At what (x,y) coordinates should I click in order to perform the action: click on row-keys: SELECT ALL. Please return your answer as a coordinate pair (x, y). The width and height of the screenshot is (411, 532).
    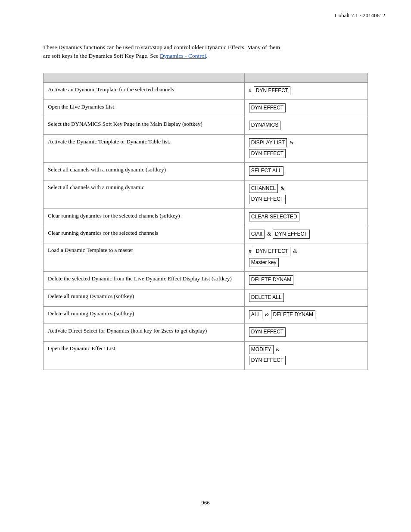
    Looking at the image, I should click on (306, 171).